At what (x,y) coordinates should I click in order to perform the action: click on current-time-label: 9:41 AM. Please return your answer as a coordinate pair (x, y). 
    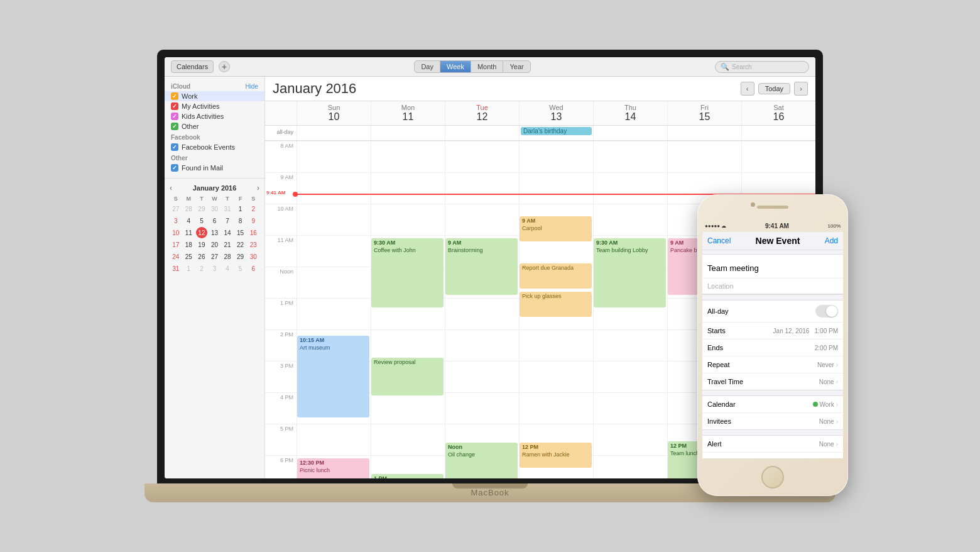
    Looking at the image, I should click on (276, 192).